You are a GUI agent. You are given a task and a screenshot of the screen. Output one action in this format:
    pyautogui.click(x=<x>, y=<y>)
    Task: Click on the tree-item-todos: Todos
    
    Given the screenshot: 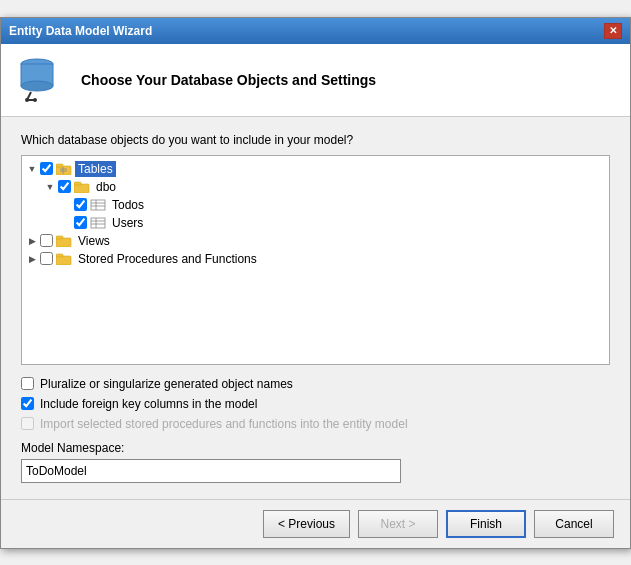 What is the action you would take?
    pyautogui.click(x=334, y=205)
    